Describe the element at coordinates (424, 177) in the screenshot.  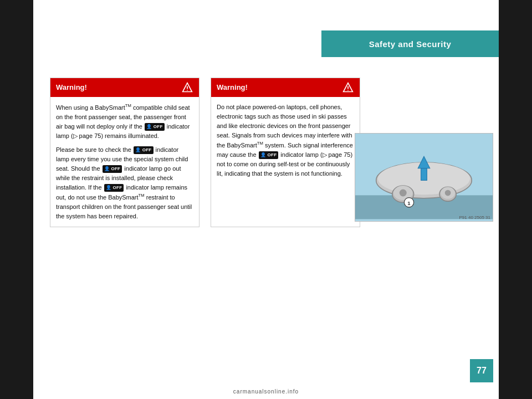
I see `car-image-area: 1 P91 40 2505 31` at that location.